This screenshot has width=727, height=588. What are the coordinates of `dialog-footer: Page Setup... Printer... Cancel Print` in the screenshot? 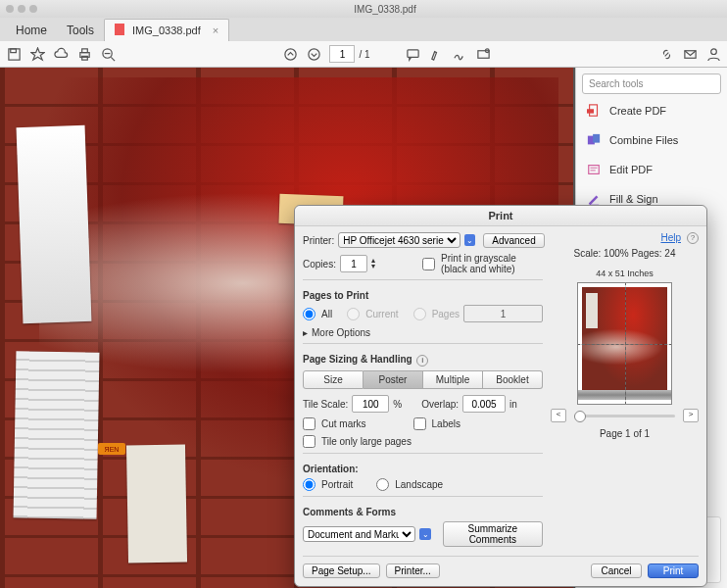 It's located at (501, 572).